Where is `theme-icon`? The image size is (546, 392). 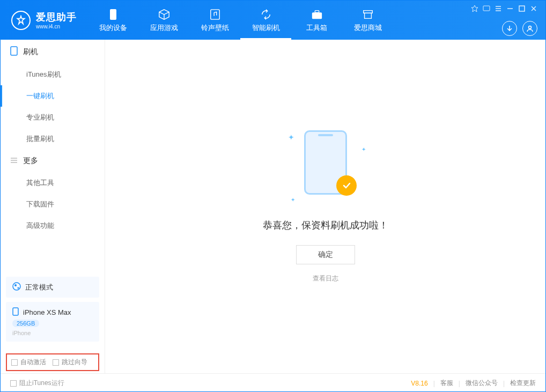
theme-icon is located at coordinates (475, 10).